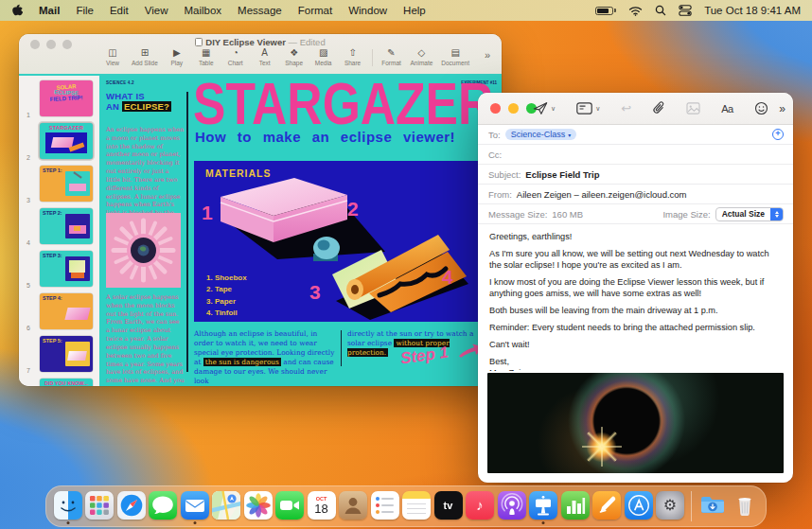 The height and width of the screenshot is (529, 812). What do you see at coordinates (421, 60) in the screenshot?
I see `toolbar-animate-button: ◇Animate` at bounding box center [421, 60].